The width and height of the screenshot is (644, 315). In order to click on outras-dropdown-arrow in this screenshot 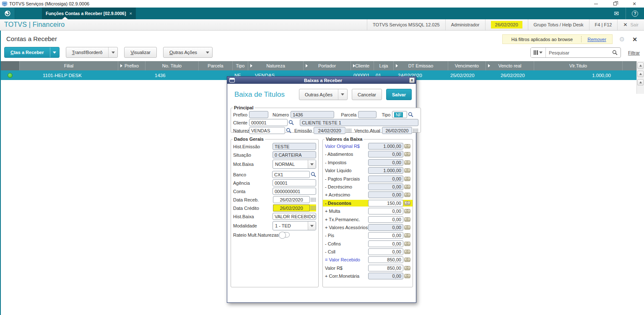, I will do `click(208, 52)`.